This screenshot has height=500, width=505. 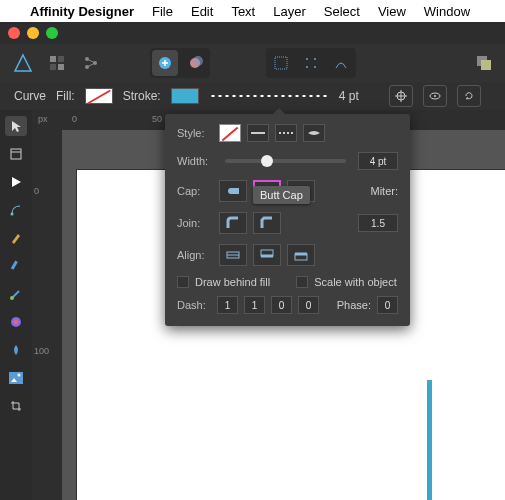 I want to click on cap-round-button, so click(x=233, y=191).